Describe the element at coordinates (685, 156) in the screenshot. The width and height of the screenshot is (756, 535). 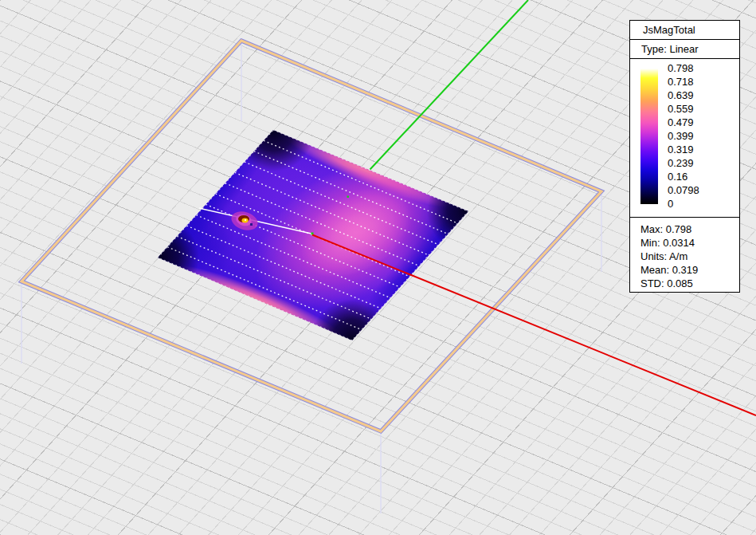
I see `field-plot-legend: JsMagTotal Type: Linear 0.798 0.718 0.63…` at that location.